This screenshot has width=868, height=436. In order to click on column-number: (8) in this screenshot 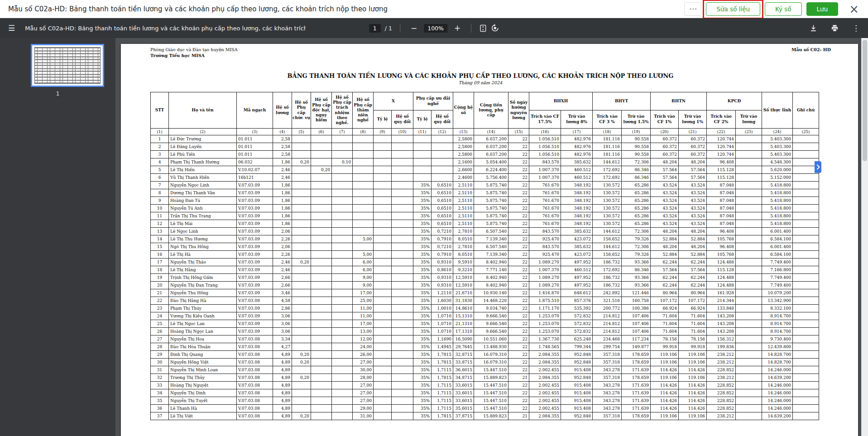, I will do `click(363, 132)`.